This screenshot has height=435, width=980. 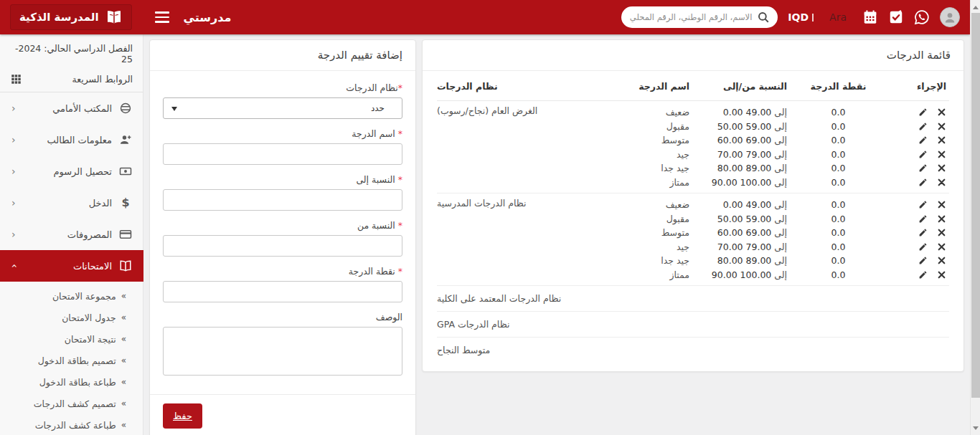 I want to click on grades-table-header: نظام الدرجات اسم الدرجة النسبة من/إلى نق…, so click(x=693, y=86).